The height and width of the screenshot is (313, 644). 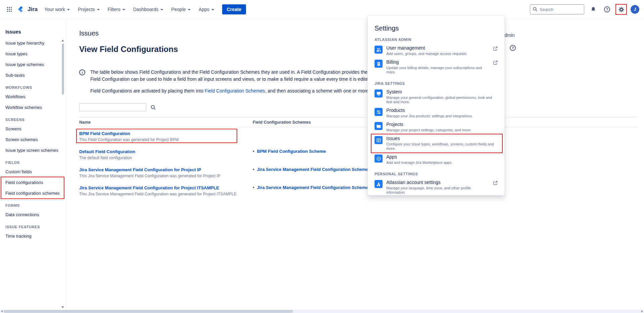 I want to click on field-config-link-bpm: BPM Field Configuration, so click(x=105, y=133).